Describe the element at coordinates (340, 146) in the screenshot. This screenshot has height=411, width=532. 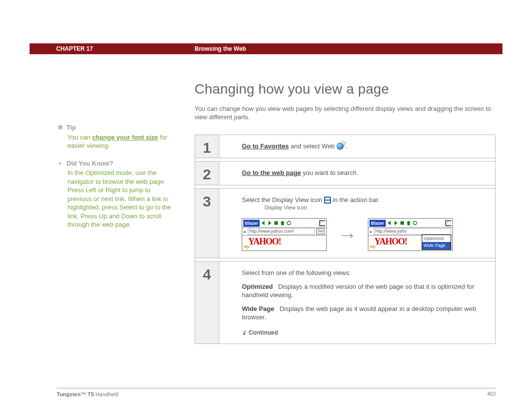
I see `web-globe-icon` at that location.